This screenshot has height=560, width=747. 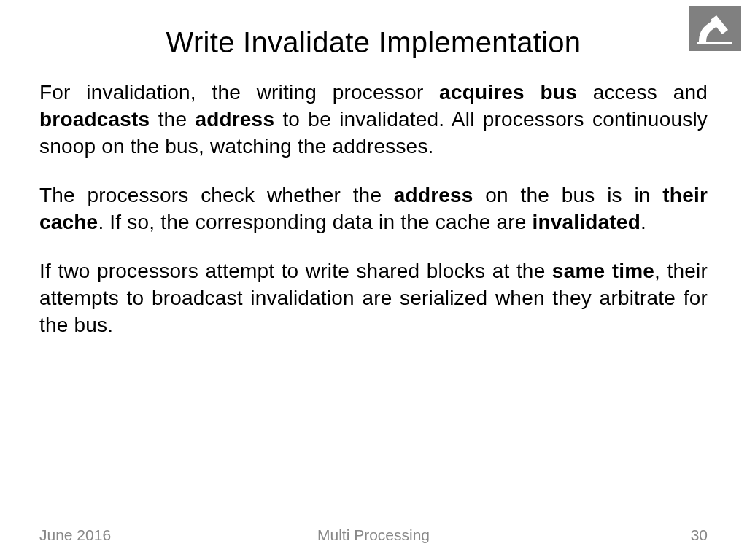 What do you see at coordinates (715, 28) in the screenshot?
I see `university-logo-icon` at bounding box center [715, 28].